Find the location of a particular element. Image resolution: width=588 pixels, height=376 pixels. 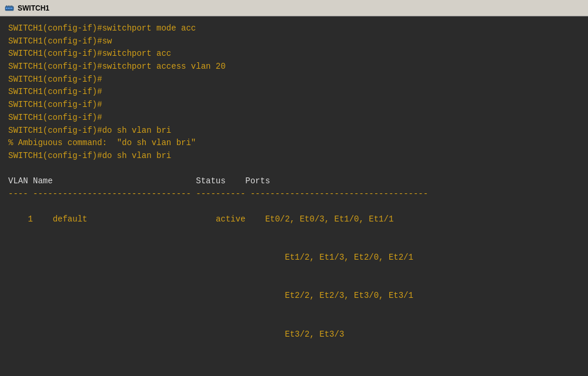

col-header-ports: Ports is located at coordinates (258, 181).